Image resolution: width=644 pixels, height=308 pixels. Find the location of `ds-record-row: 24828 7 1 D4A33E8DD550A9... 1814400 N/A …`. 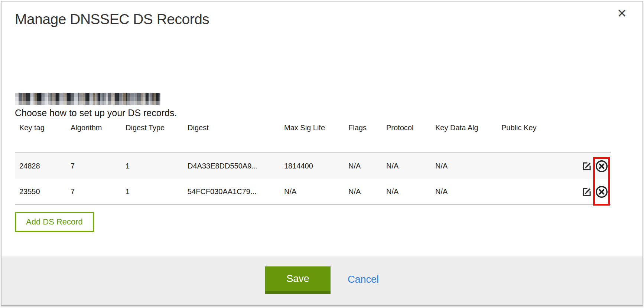

ds-record-row: 24828 7 1 D4A33E8DD550A9... 1814400 N/A … is located at coordinates (313, 166).